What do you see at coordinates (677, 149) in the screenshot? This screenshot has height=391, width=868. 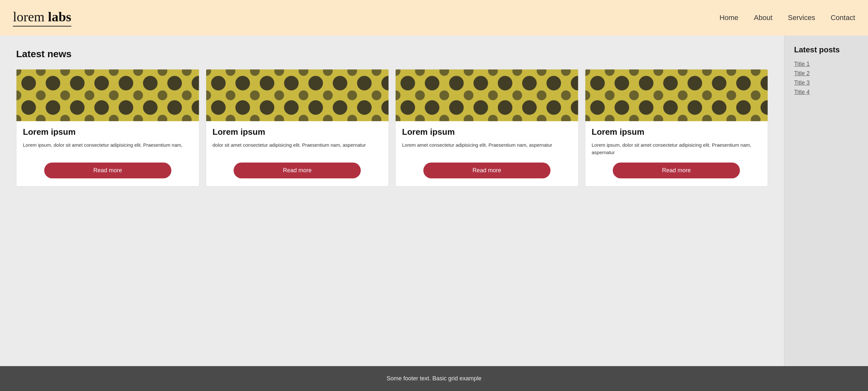 I see `card-4-text: Lorem ipsum, dolor sit amet consectetur …` at bounding box center [677, 149].